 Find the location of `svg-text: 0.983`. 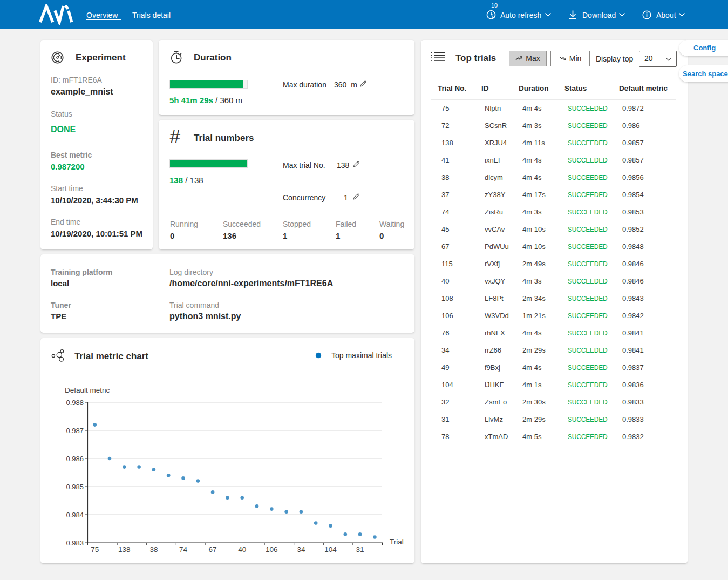

svg-text: 0.983 is located at coordinates (74, 543).